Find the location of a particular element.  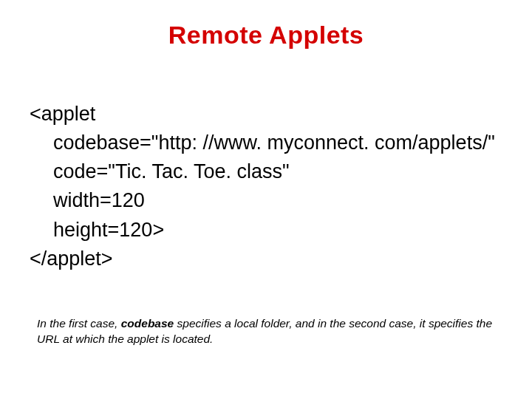

footnote-part1: In the first case, is located at coordinates (79, 324).